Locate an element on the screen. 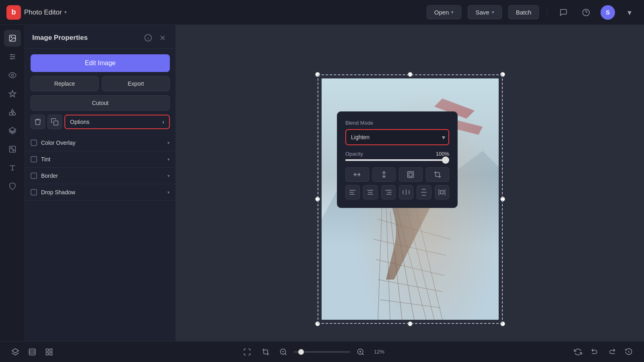 The width and height of the screenshot is (644, 362). batch-button: Batch is located at coordinates (524, 12).